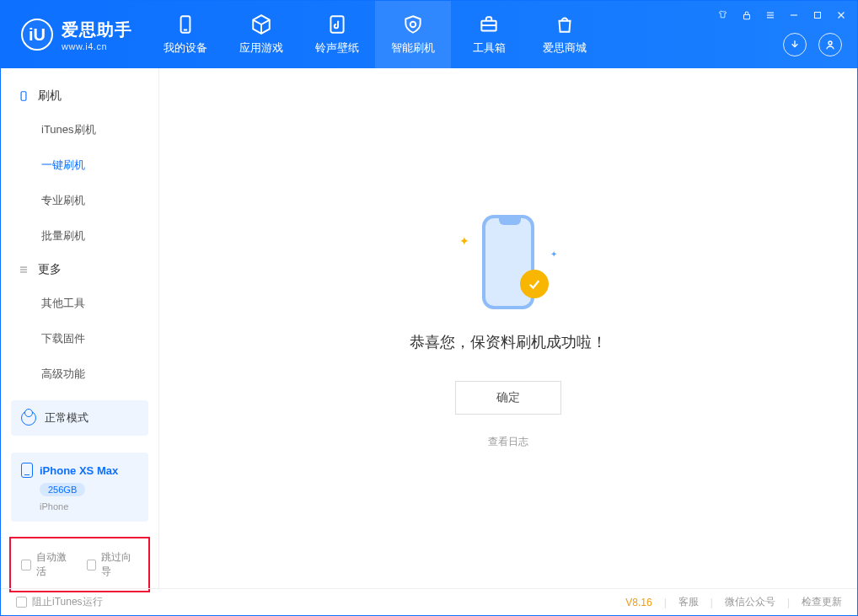  What do you see at coordinates (337, 35) in the screenshot?
I see `nav-ringtone-wallpaper: 铃声壁纸` at bounding box center [337, 35].